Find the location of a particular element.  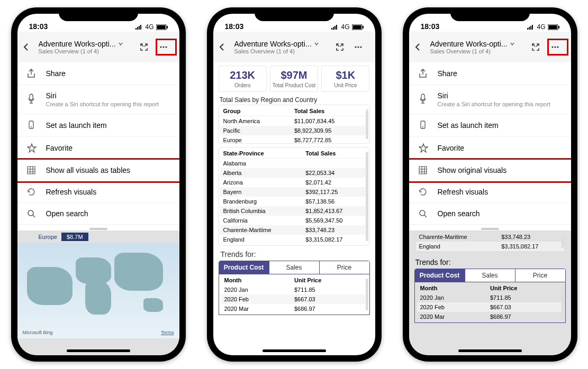

kpi-label: Unit Price is located at coordinates (345, 86).